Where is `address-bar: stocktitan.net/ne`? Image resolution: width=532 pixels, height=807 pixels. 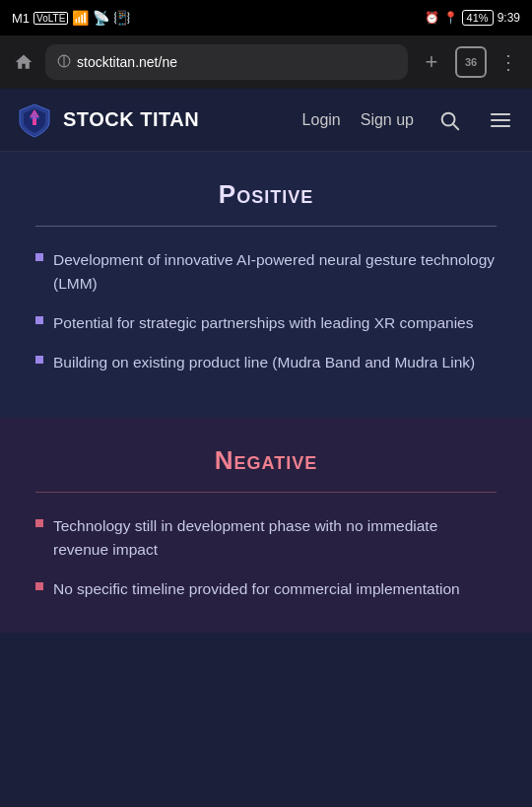
address-bar: stocktitan.net/ne is located at coordinates (227, 62).